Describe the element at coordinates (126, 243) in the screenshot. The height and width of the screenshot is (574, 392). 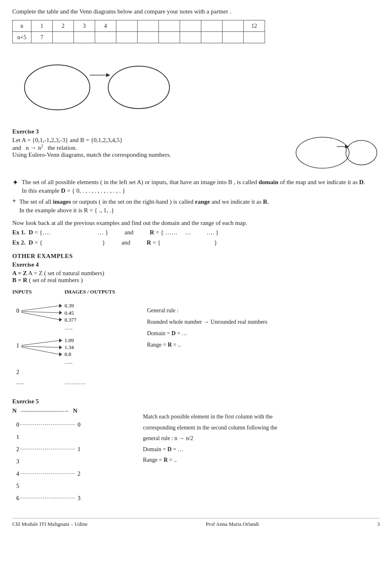
I see `ex2-and: and` at that location.